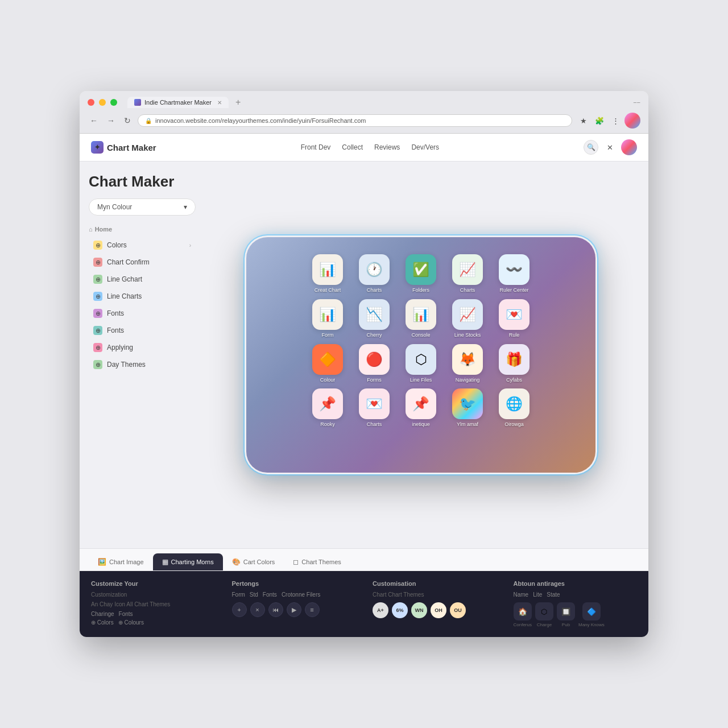  What do you see at coordinates (178, 102) in the screenshot?
I see `browser-tab: Indie Chartmaker Maker ✕` at bounding box center [178, 102].